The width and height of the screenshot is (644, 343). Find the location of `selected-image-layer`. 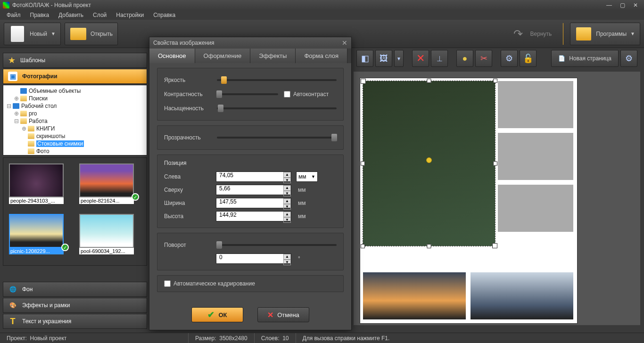

selected-image-layer is located at coordinates (429, 163).